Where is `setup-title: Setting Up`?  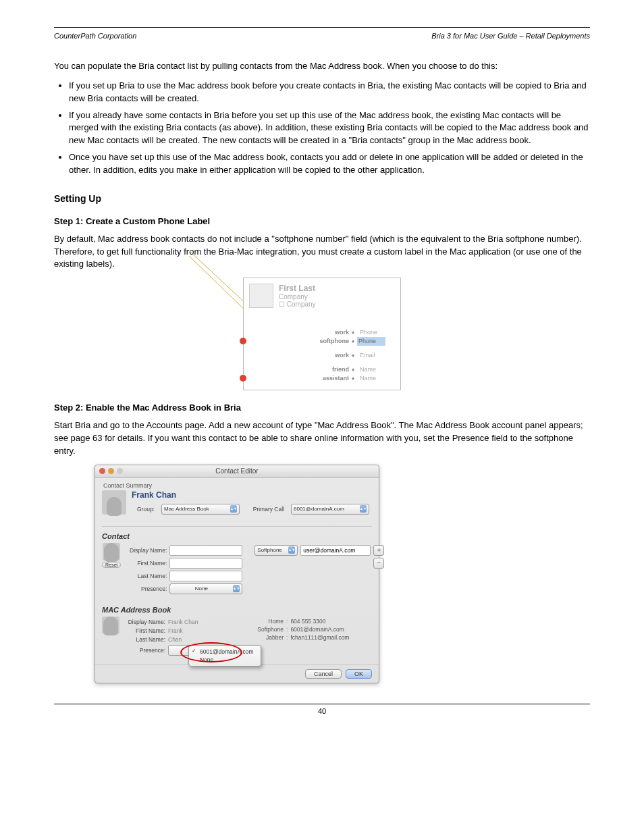 setup-title: Setting Up is located at coordinates (322, 199).